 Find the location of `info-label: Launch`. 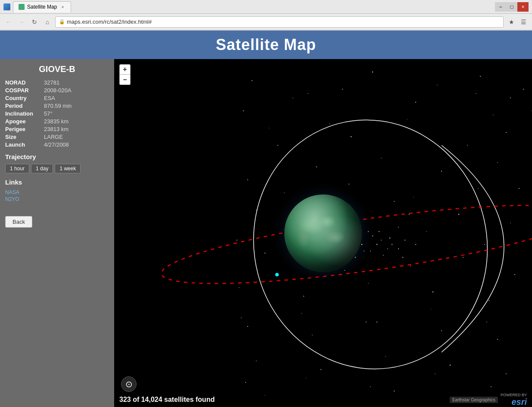

info-label: Launch is located at coordinates (25, 145).